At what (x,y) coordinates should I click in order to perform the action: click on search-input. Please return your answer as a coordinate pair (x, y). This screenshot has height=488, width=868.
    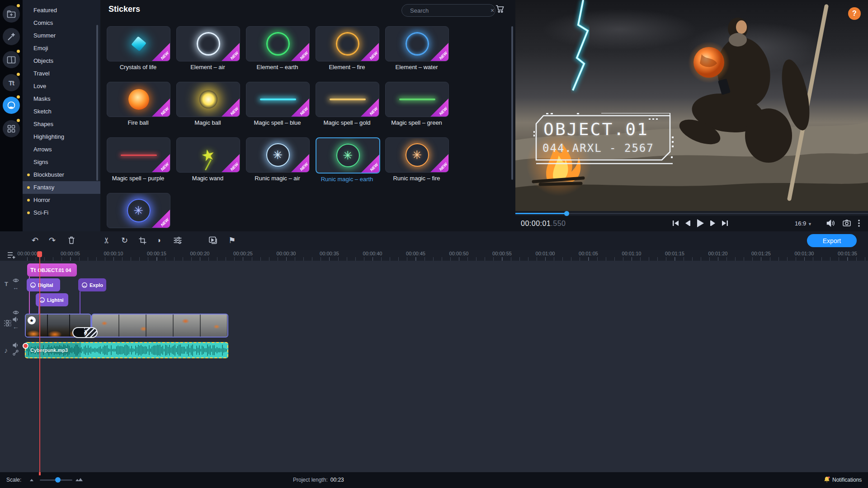
    Looking at the image, I should click on (450, 11).